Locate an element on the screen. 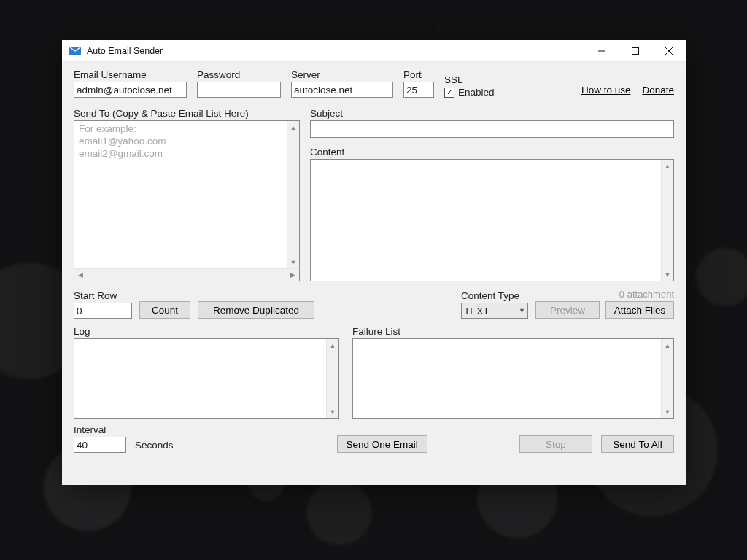  username-label: Email Username is located at coordinates (130, 74).